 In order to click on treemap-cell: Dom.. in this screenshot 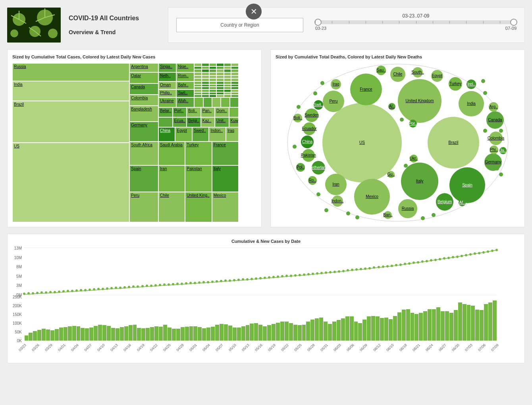, I will do `click(222, 112)`.